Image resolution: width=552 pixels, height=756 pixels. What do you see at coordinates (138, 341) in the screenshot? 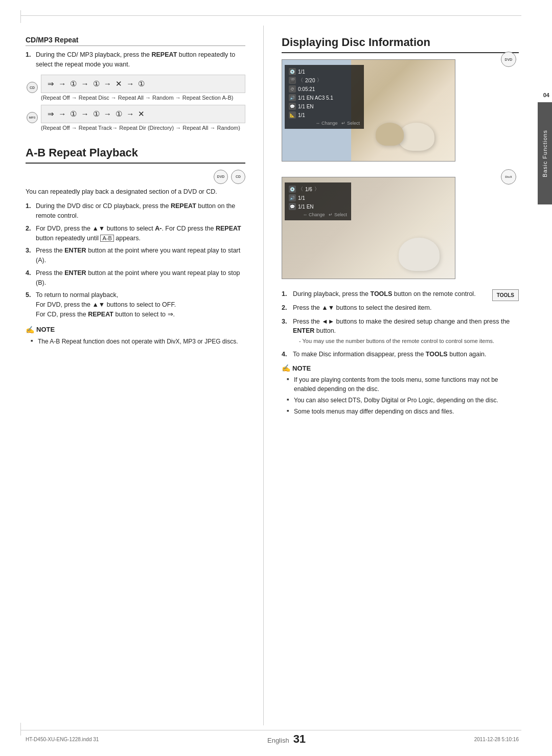
I see `ab-note-item-1: The A-B Repeat function does not operate…` at bounding box center [138, 341].